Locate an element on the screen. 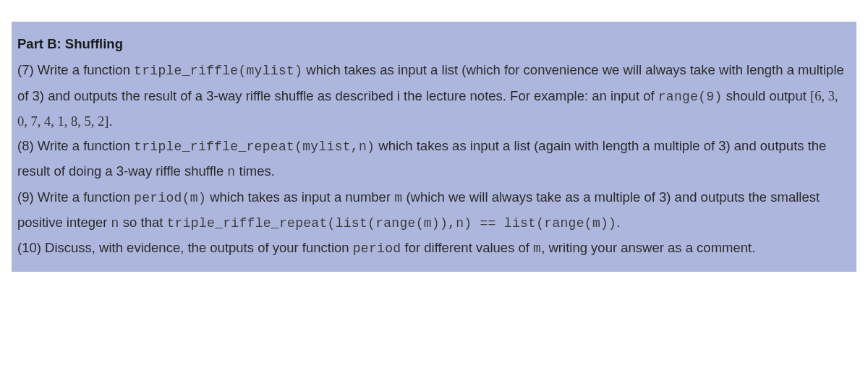  question-9: (9) Write a function period(m) which tak… is located at coordinates (434, 211).